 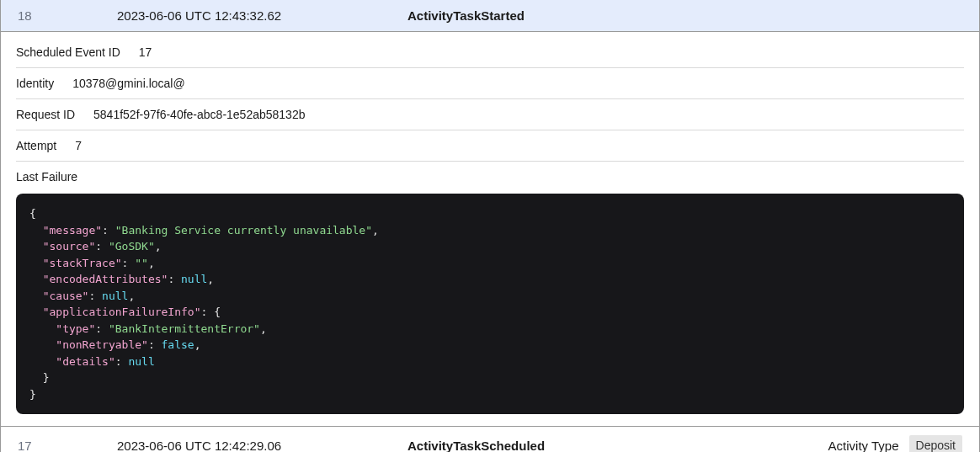 I want to click on detail-label: Scheduled Event ID, so click(x=68, y=52).